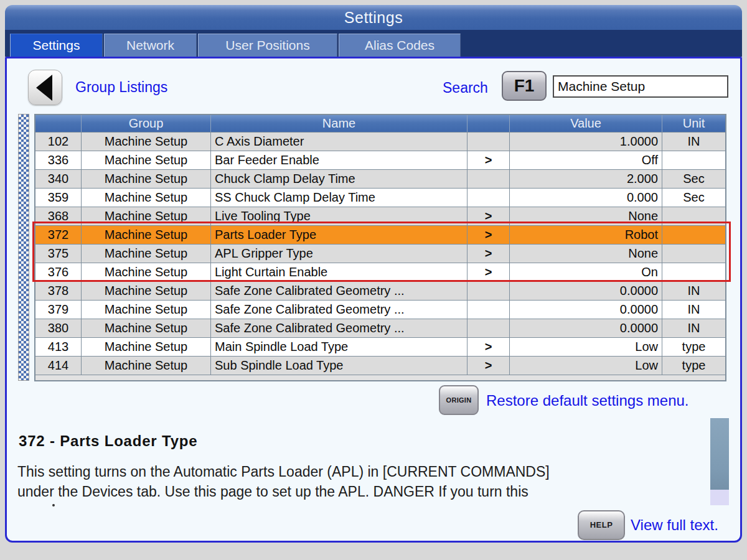  Describe the element at coordinates (339, 142) in the screenshot. I see `cell-name: C Axis Diameter` at that location.